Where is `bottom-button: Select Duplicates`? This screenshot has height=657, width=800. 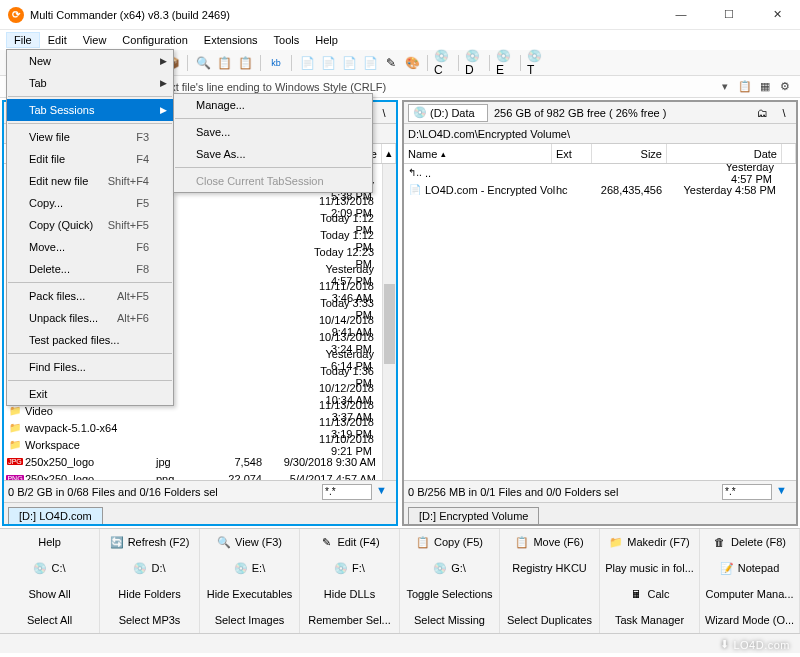 bottom-button: Select Duplicates is located at coordinates (550, 620).